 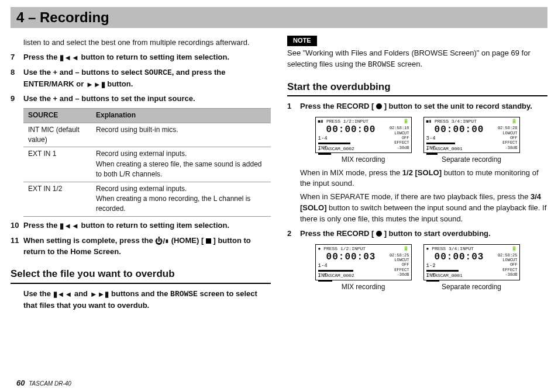 I want to click on note-label: NOTE, so click(x=302, y=41).